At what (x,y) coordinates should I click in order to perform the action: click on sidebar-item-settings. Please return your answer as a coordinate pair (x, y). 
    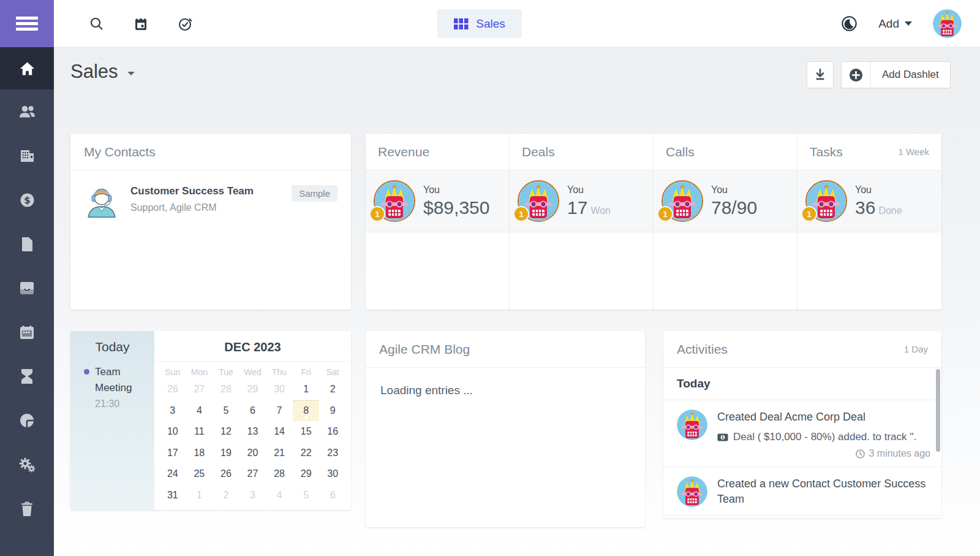
    Looking at the image, I should click on (27, 465).